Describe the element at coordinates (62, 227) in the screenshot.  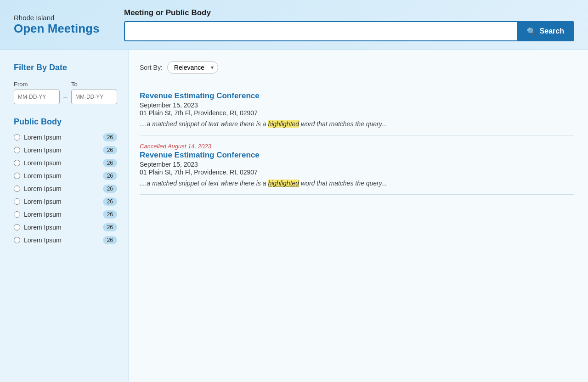
I see `filter-item-label-7: Lorem Ipsum` at that location.